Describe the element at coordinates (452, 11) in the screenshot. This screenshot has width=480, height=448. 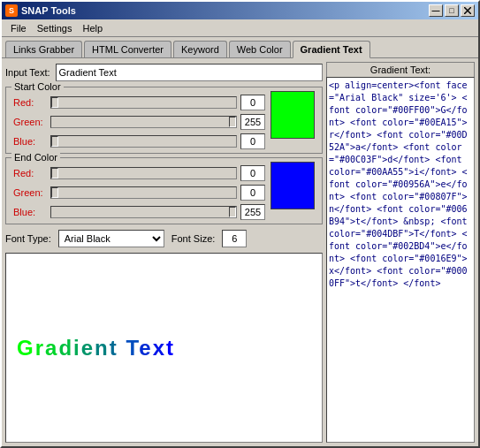
I see `title-buttons: — □` at that location.